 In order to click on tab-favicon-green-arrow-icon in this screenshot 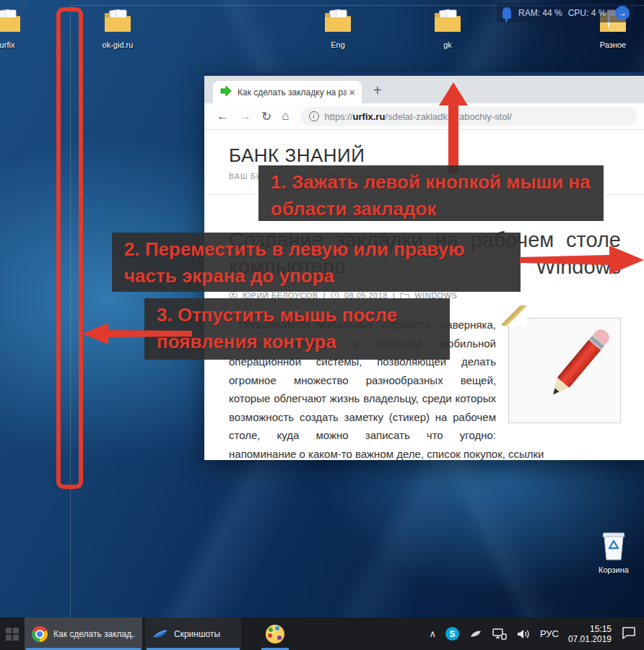, I will do `click(226, 92)`.